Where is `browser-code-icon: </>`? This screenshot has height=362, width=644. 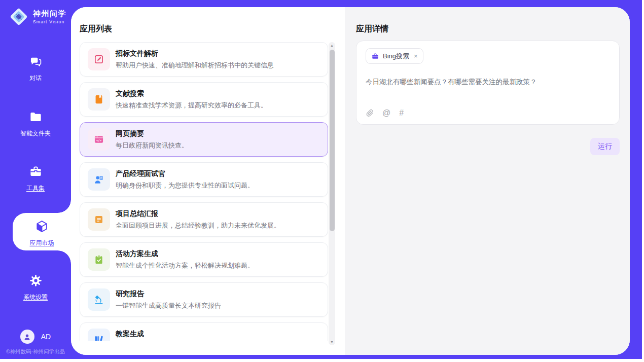 browser-code-icon: </> is located at coordinates (99, 139).